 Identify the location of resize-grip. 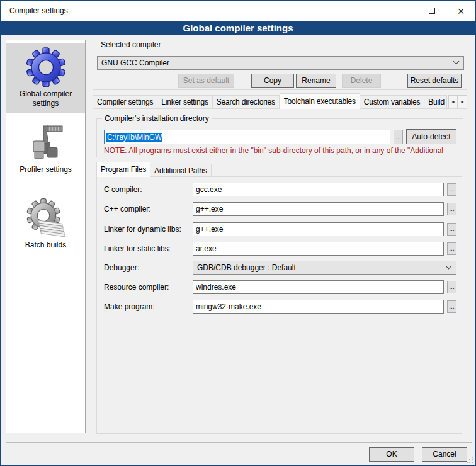
(470, 460).